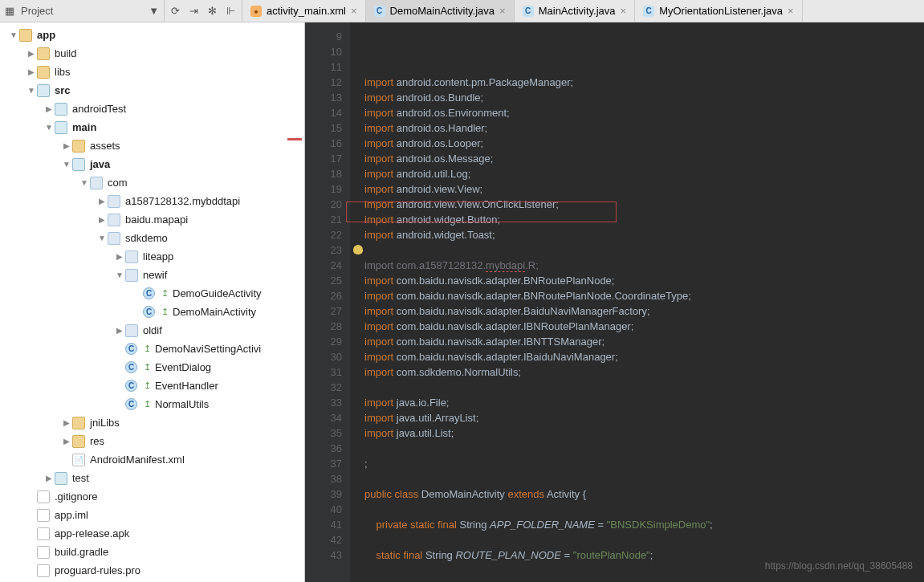 This screenshot has width=924, height=582. Describe the element at coordinates (644, 356) in the screenshot. I see `code-line: import com.baidu.navisdk.adapter.IBaiduN…` at that location.